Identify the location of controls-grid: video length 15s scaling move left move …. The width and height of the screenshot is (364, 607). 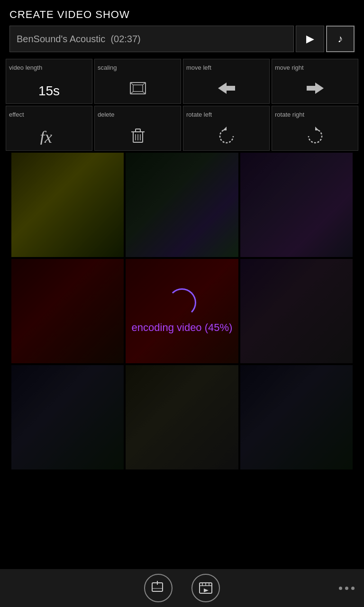
(182, 105).